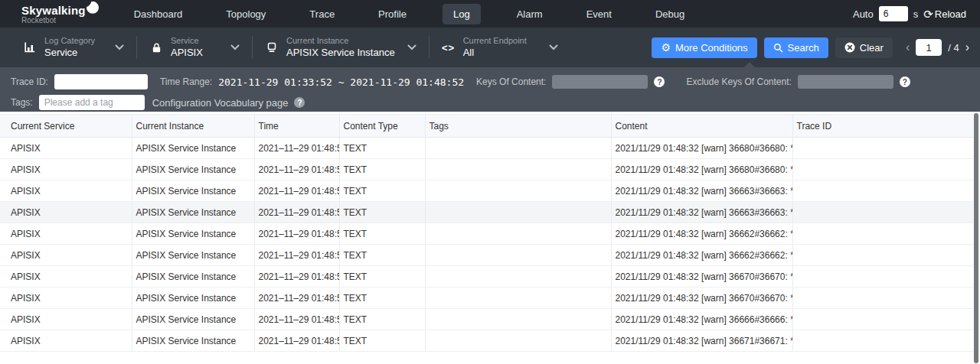 The height and width of the screenshot is (364, 980). Describe the element at coordinates (976, 239) in the screenshot. I see `scrollbar-thumb` at that location.